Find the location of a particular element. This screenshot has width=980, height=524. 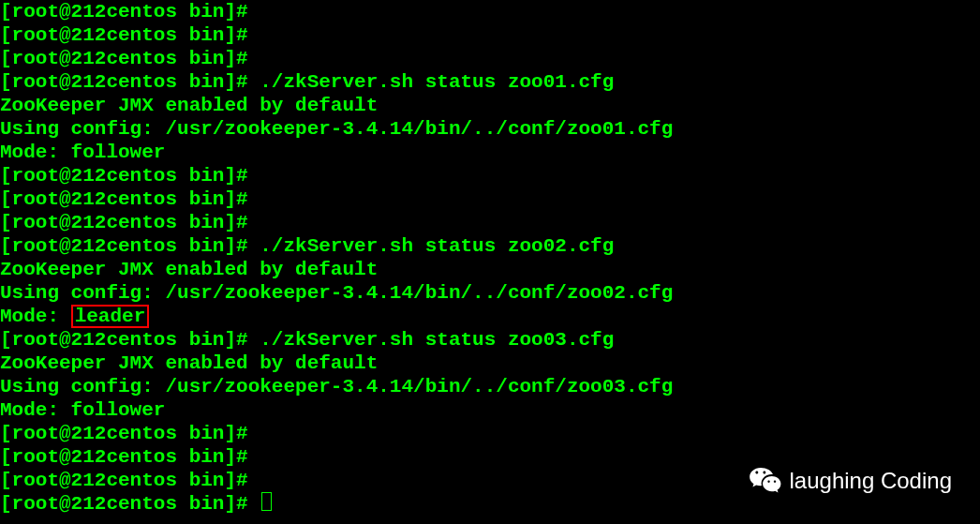

prompt-text: [root@212centos bin]# is located at coordinates (129, 504).